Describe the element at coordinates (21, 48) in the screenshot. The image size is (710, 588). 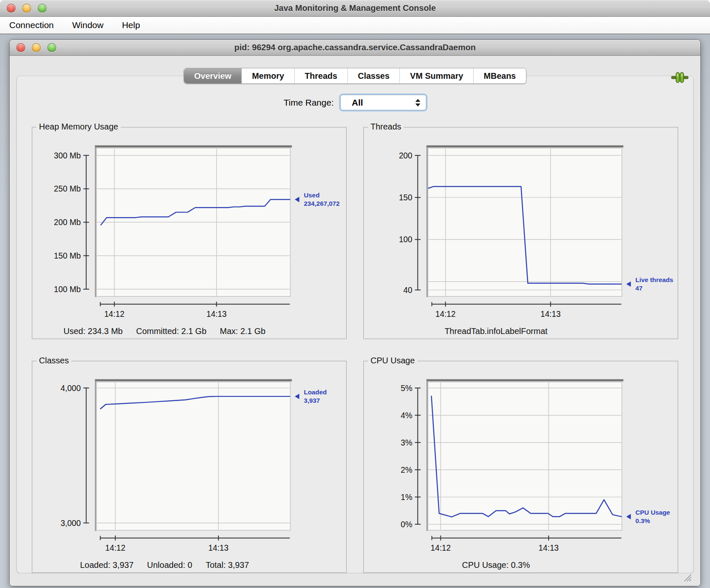
I see `inner-close-button` at that location.